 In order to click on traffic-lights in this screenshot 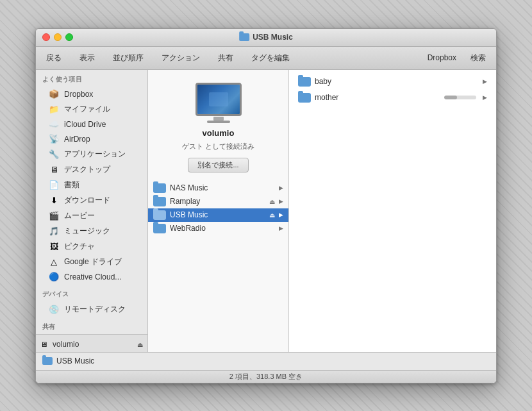, I will do `click(58, 37)`.